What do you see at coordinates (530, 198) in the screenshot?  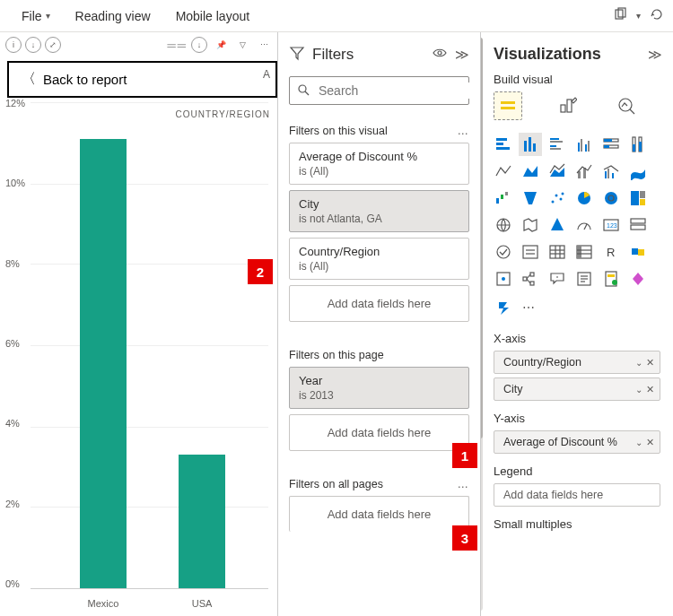 I see `viz-funnel-icon` at bounding box center [530, 198].